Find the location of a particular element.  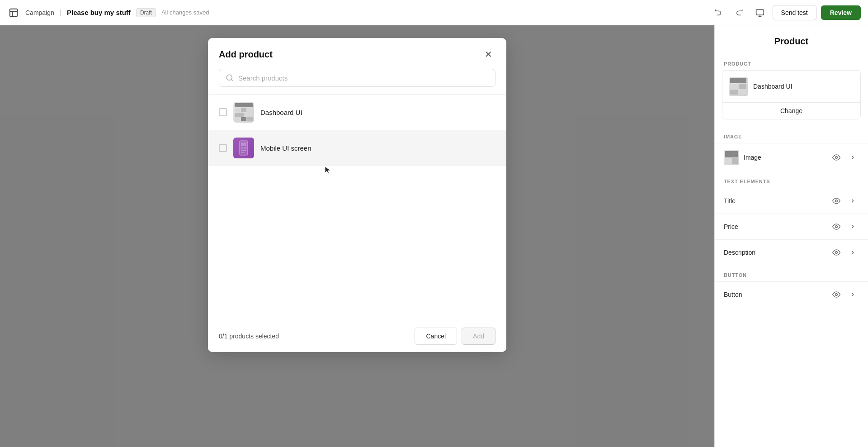

topbar-left: Campaign | Please buy my stuff Draft All… is located at coordinates (356, 13).